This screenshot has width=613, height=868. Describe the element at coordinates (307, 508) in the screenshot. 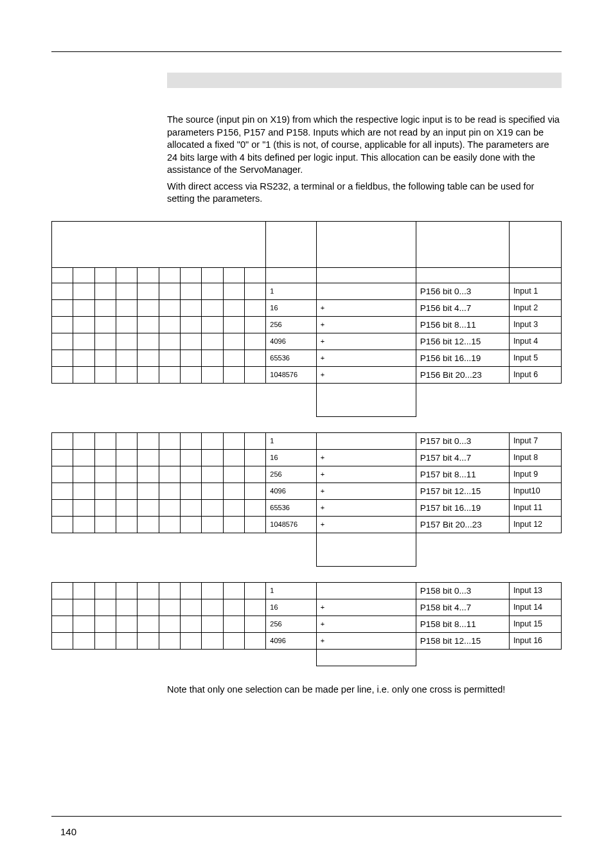

I see `table-row: 65536 + P157 bit 16...19 Input 11` at that location.